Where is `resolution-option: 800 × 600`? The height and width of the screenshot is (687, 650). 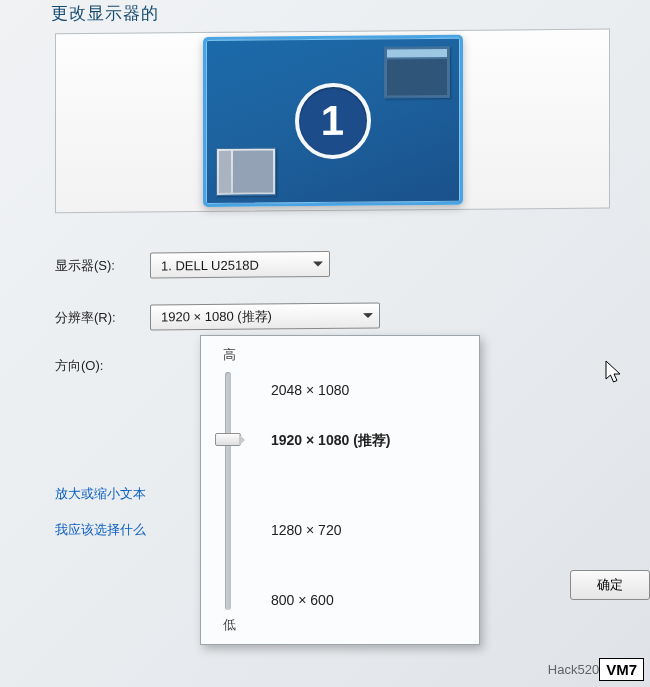
resolution-option: 800 × 600 is located at coordinates (302, 600).